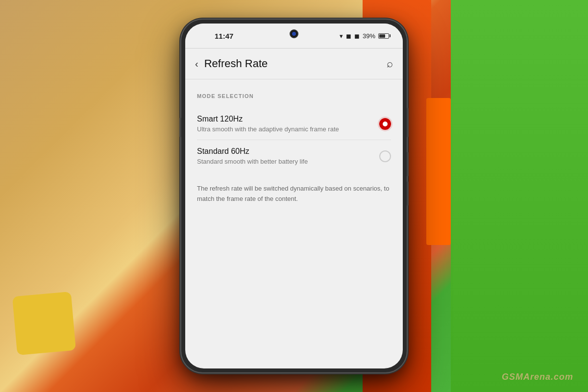 This screenshot has height=392, width=588. Describe the element at coordinates (408, 122) in the screenshot. I see `power-button` at that location.